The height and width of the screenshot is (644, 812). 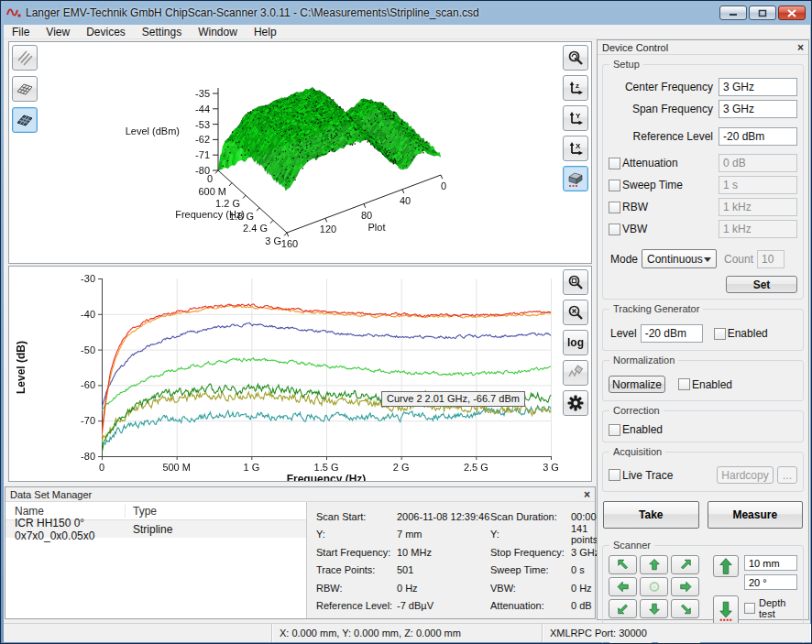 What do you see at coordinates (531, 588) in the screenshot?
I see `info-label: VBW:` at bounding box center [531, 588].